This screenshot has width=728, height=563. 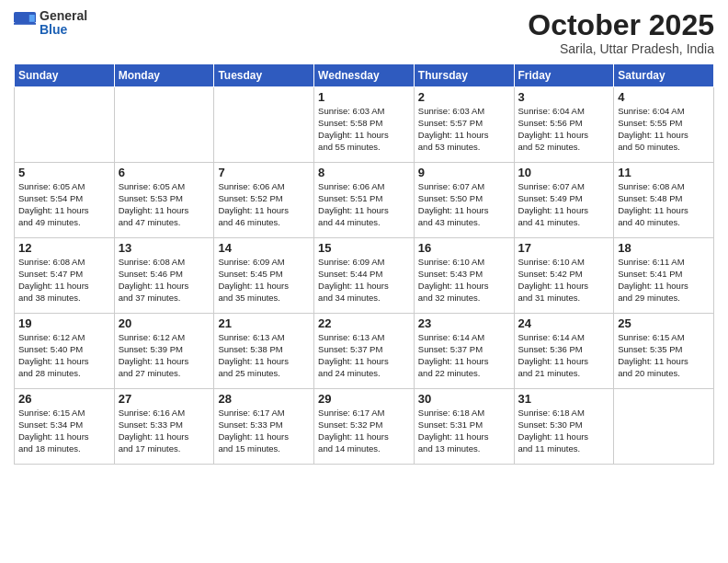 I want to click on calendar-cell: 29Sunrise: 6:17 AM Sunset: 5:32 PM Dayli…, so click(x=364, y=427).